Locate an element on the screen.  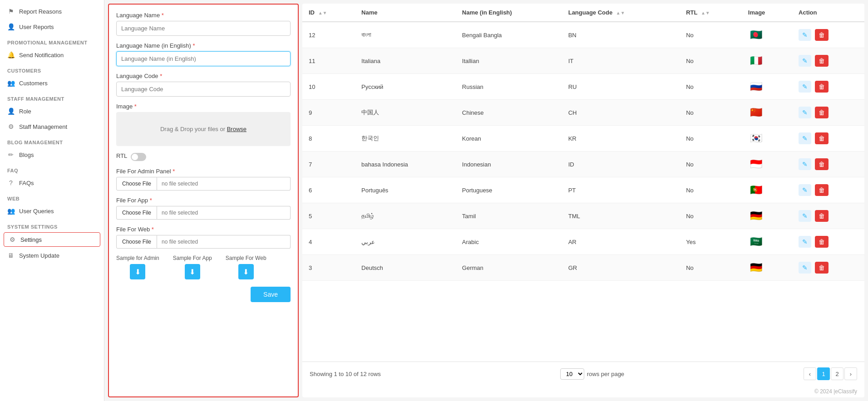
cell-code: CH is located at coordinates (621, 112).